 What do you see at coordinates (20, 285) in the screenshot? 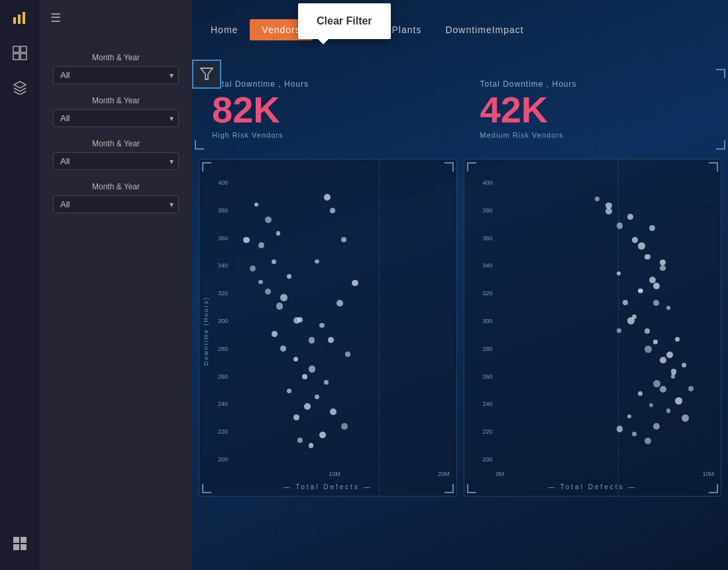
I see `icon-bar` at bounding box center [20, 285].